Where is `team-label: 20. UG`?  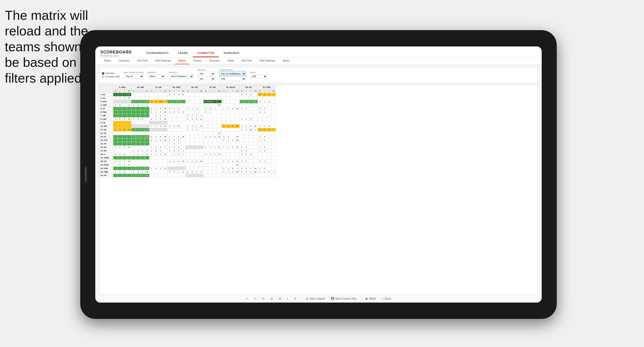
team-label: 20. UG is located at coordinates (106, 161).